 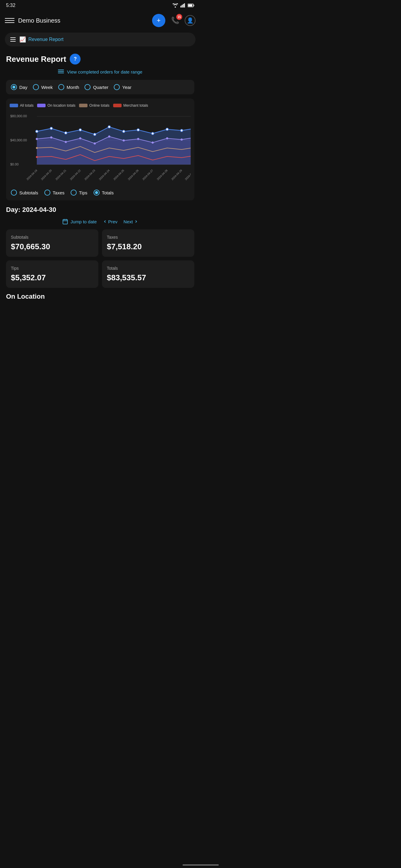 I want to click on legend-label-all: All totals, so click(x=27, y=105).